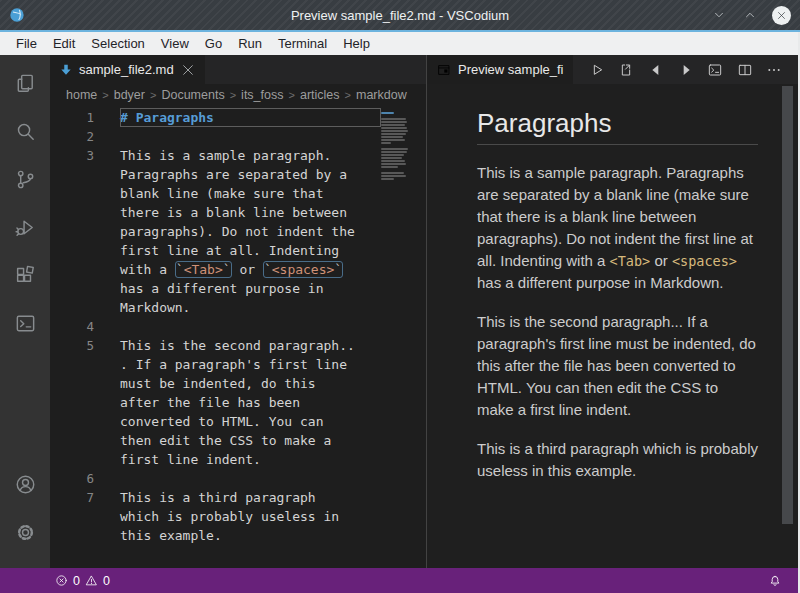 The height and width of the screenshot is (593, 800). What do you see at coordinates (216, 346) in the screenshot?
I see `editor-line: 5This is the second paragraph..` at bounding box center [216, 346].